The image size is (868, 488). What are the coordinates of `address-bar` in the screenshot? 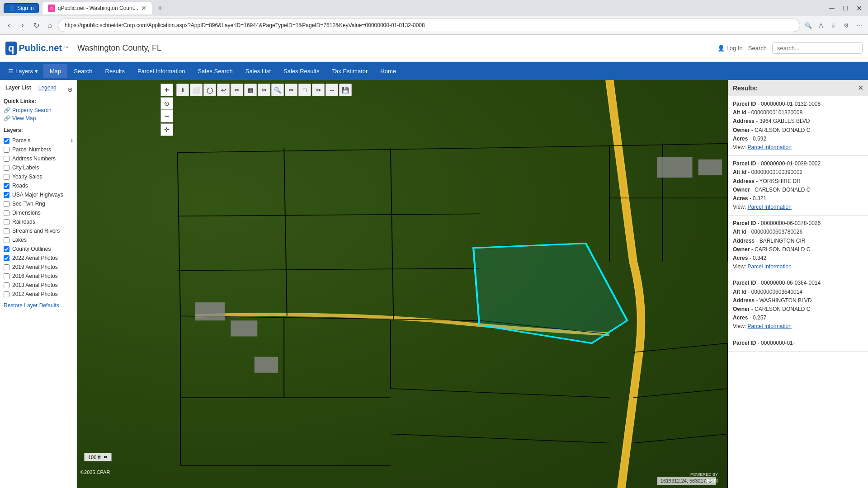 It's located at (429, 25).